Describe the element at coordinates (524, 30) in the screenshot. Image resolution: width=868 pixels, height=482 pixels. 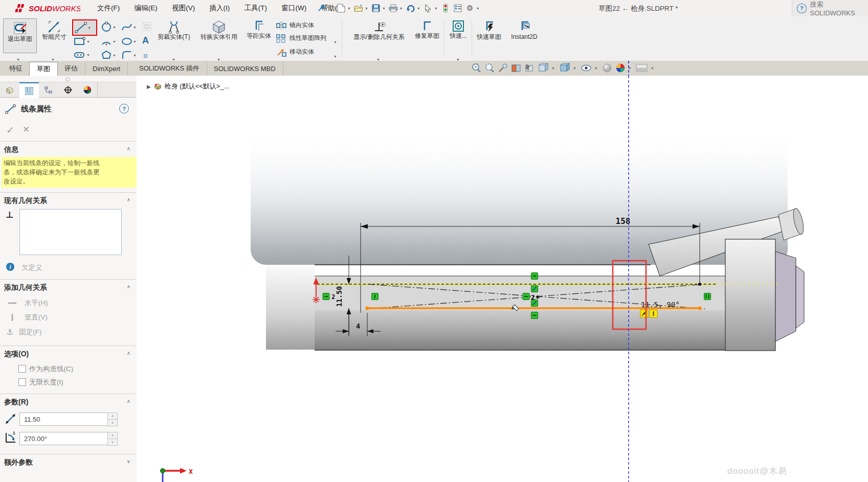
I see `instant2d-button: Instant2D` at that location.